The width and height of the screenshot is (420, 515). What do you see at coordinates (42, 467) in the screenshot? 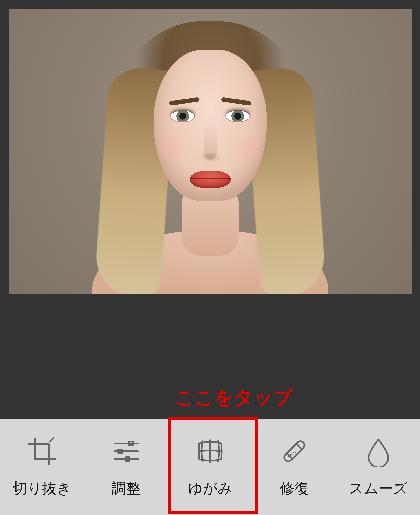
I see `tool-crop: 切り抜き` at bounding box center [42, 467].